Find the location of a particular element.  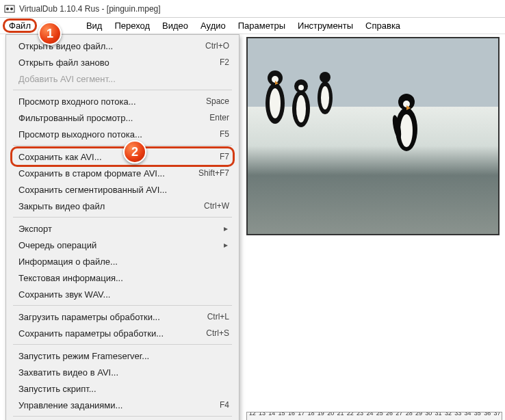

menu-options: Параметры is located at coordinates (261, 26).